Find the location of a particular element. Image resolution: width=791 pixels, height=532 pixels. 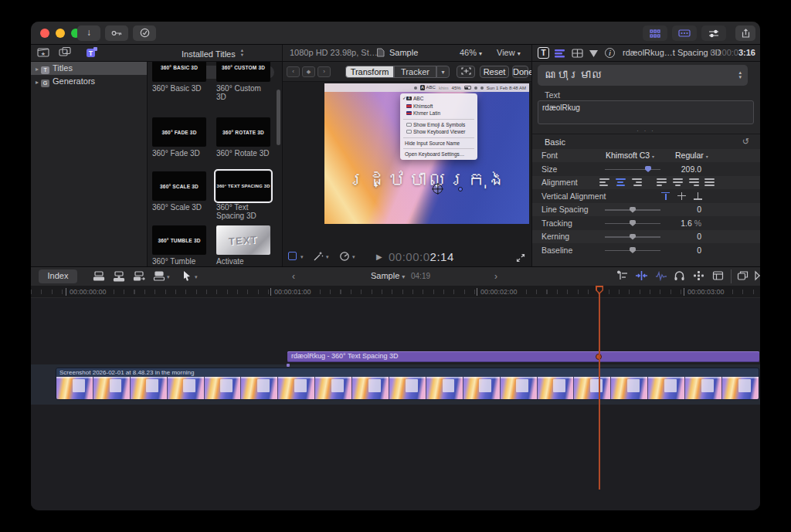

menu-item: Hide Input Source Name is located at coordinates (439, 144).